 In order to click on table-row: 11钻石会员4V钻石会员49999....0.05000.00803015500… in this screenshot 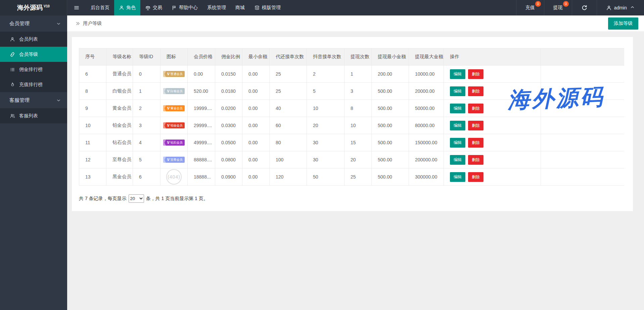, I will do `click(352, 143)`.